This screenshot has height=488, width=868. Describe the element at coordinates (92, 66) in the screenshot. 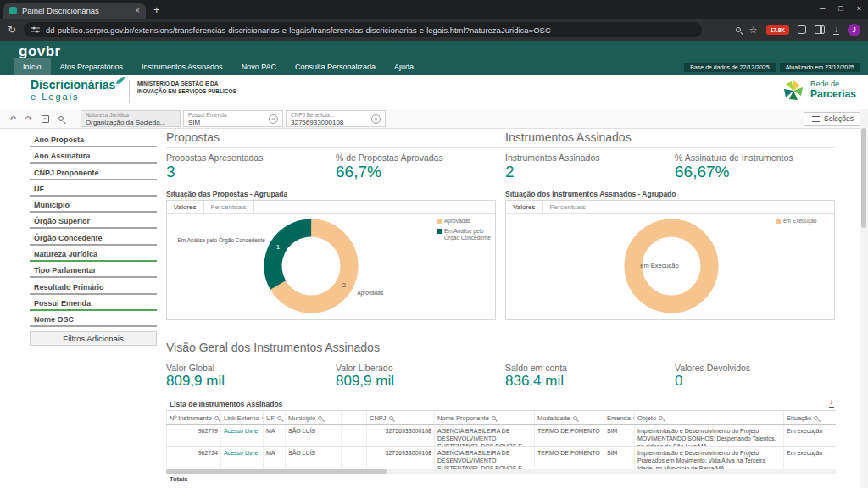

I see `nav-item-atos-preparatorios: Atos Preparatórios` at that location.